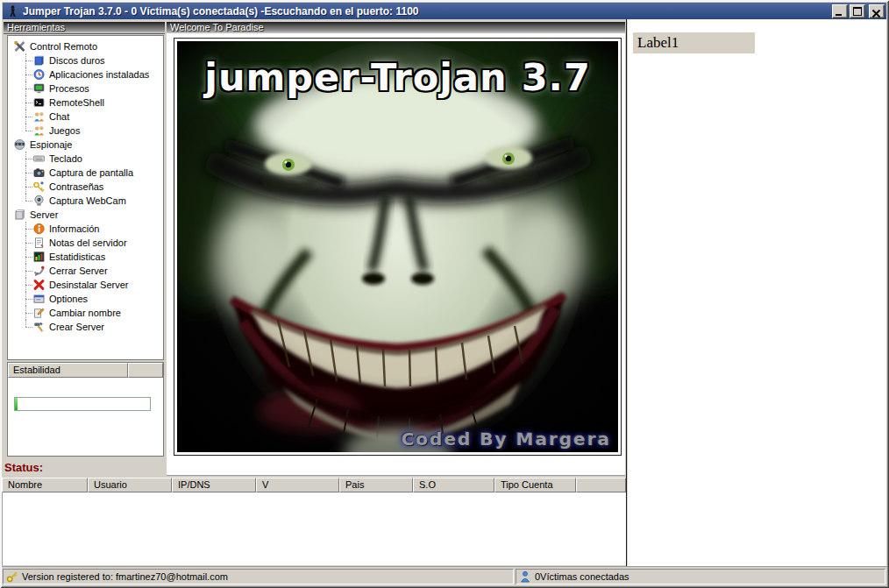 The width and height of the screenshot is (889, 588). Describe the element at coordinates (444, 576) in the screenshot. I see `status-bar: Version registered to: fmartinez70@hotma…` at that location.